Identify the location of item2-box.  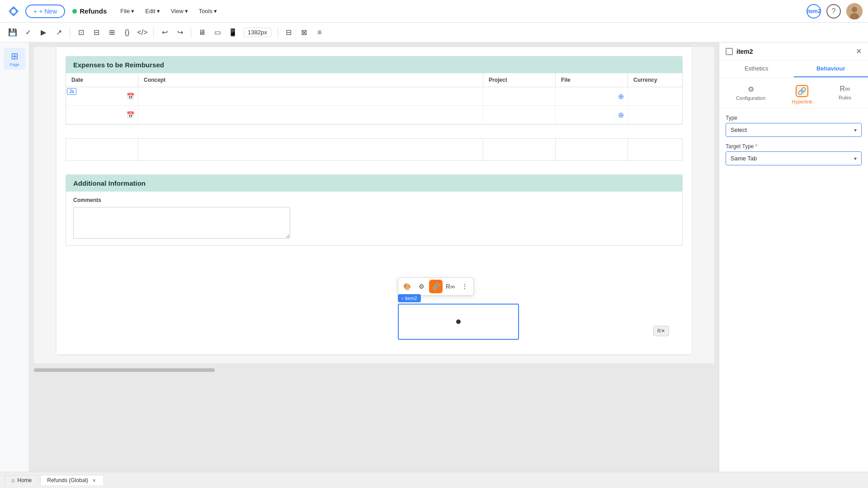
(458, 322).